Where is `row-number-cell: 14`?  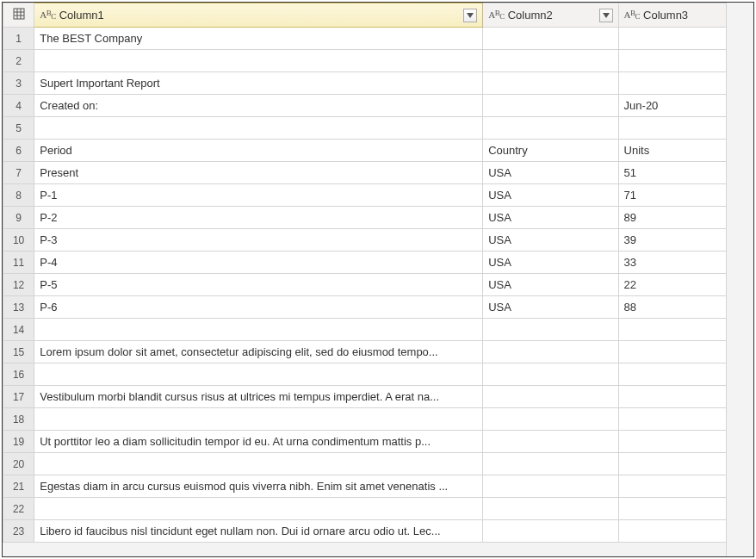
row-number-cell: 14 is located at coordinates (19, 330).